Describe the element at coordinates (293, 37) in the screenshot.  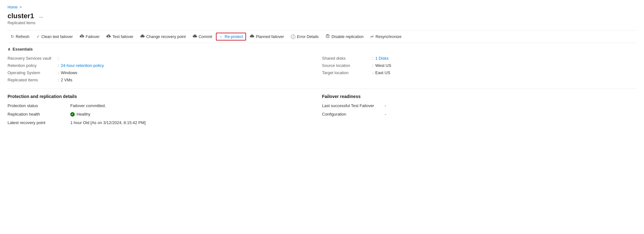
I see `info-icon: i` at that location.